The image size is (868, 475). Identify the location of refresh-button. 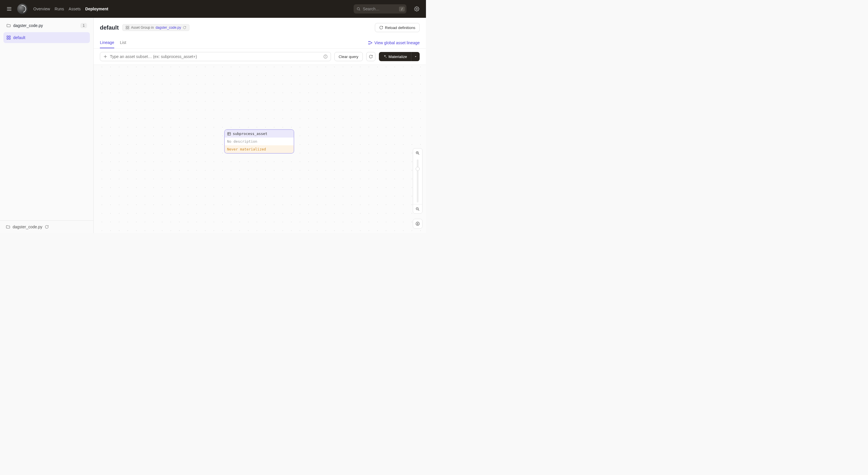
(371, 57).